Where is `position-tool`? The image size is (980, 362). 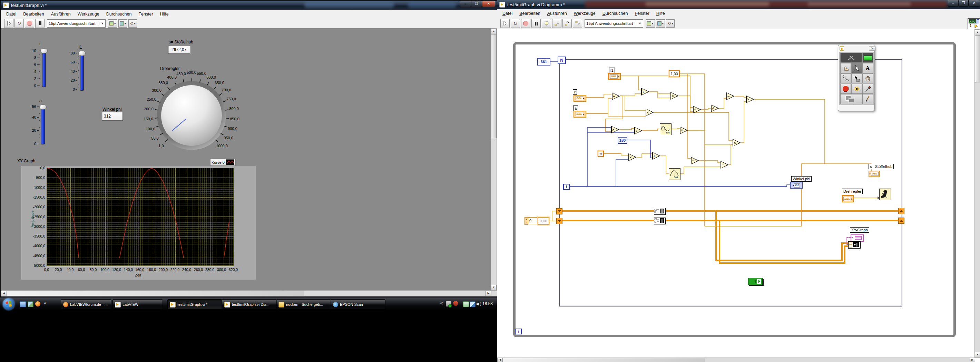 position-tool is located at coordinates (857, 68).